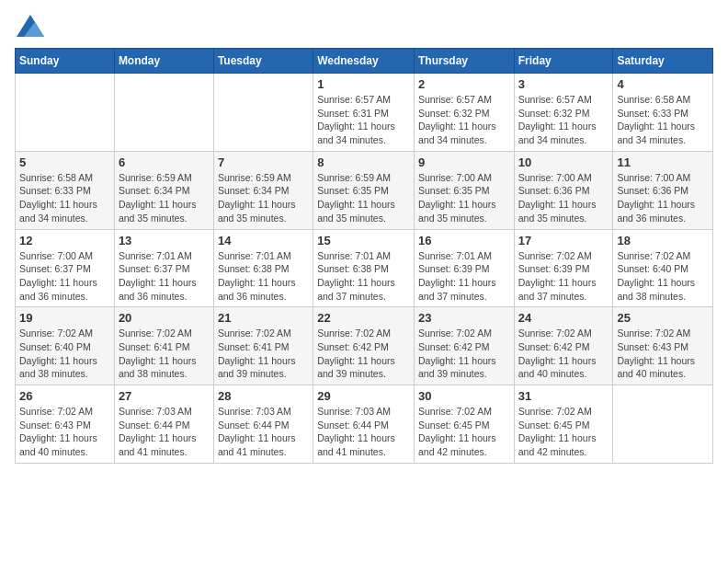 The height and width of the screenshot is (563, 728). I want to click on logo-icon, so click(30, 26).